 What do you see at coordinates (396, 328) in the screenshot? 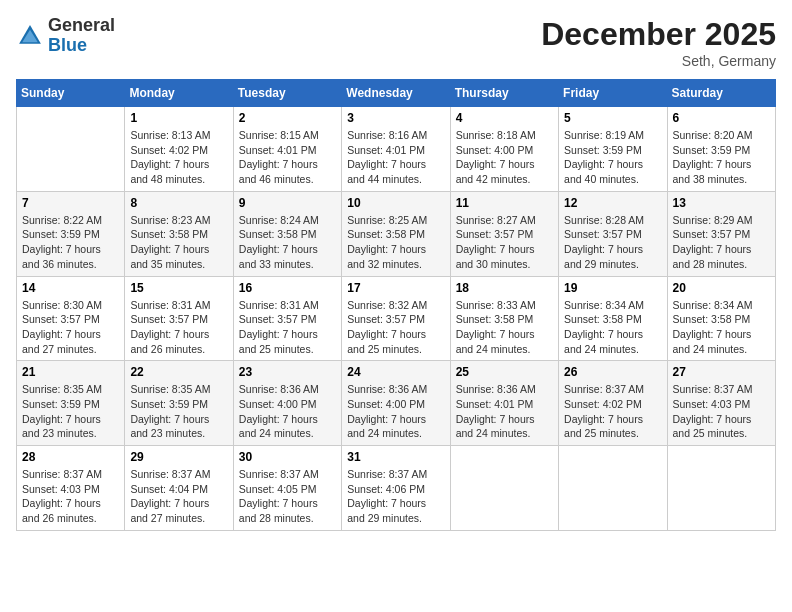
I see `day-info: Sunrise: 8:32 AM Sunset: 3:57 PM Dayligh…` at bounding box center [396, 328].